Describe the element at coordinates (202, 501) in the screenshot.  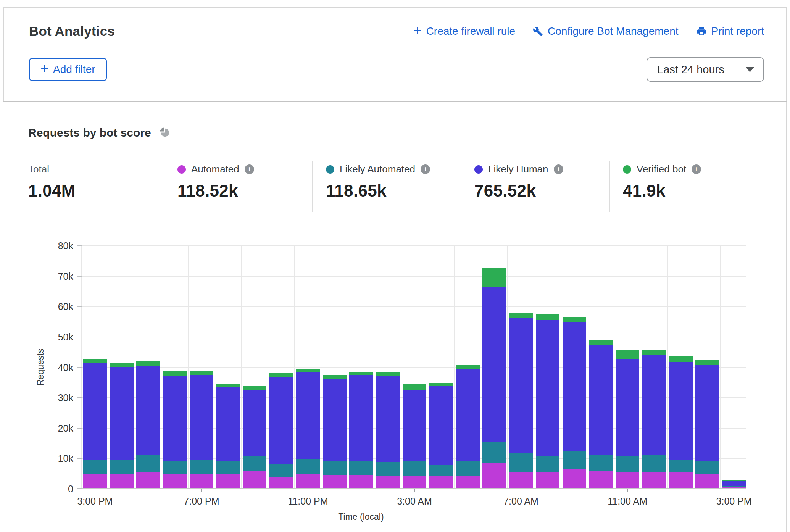
I see `x-tick-label: 7:00 PM` at that location.